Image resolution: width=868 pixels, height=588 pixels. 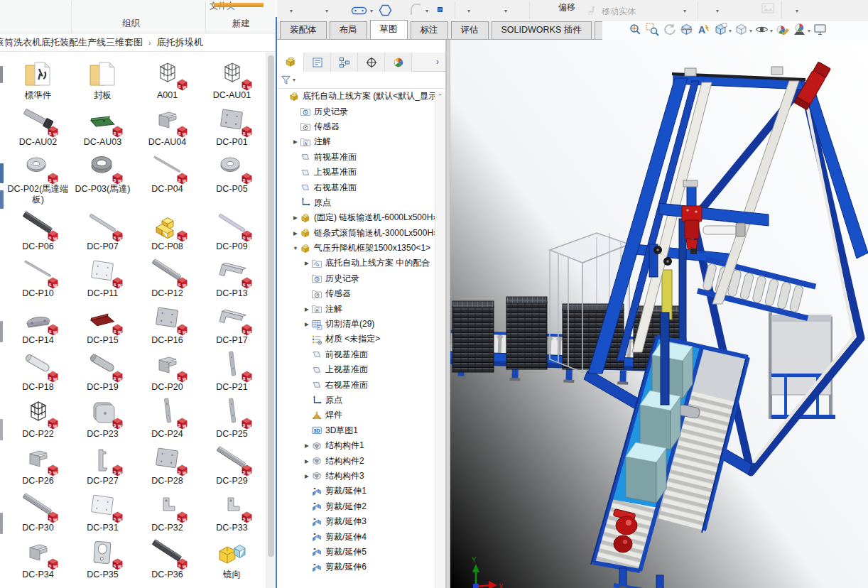 What do you see at coordinates (440, 340) in the screenshot?
I see `tree-scrollbar: ⌃` at bounding box center [440, 340].